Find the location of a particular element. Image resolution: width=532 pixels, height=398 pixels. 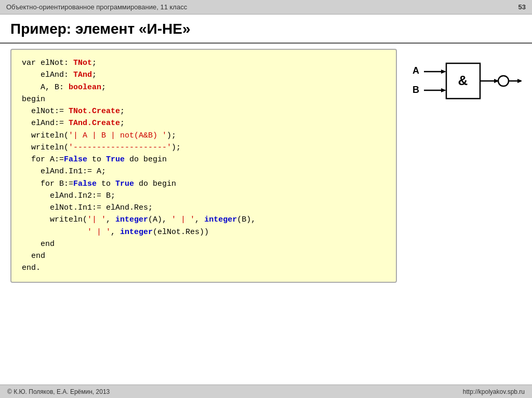

header-page: 53 is located at coordinates (522, 7).